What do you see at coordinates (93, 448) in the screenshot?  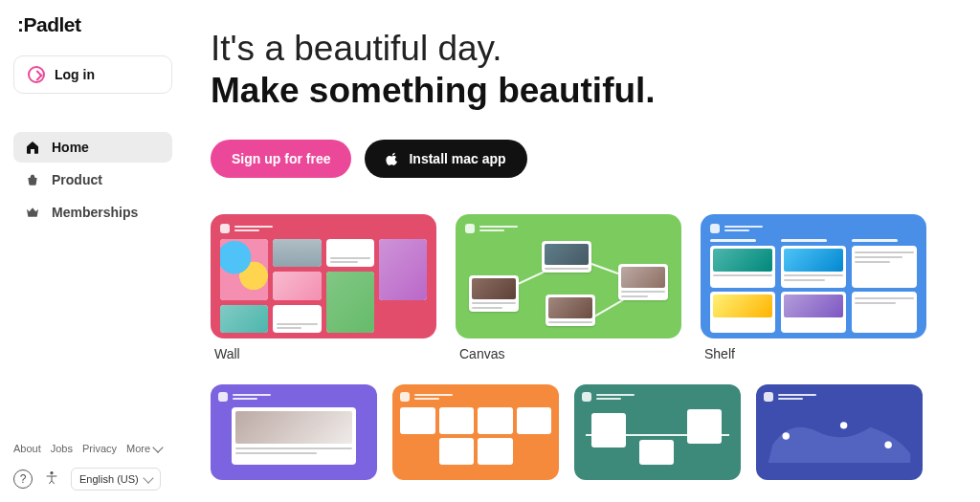 I see `footer-links: About Jobs Privacy More` at bounding box center [93, 448].